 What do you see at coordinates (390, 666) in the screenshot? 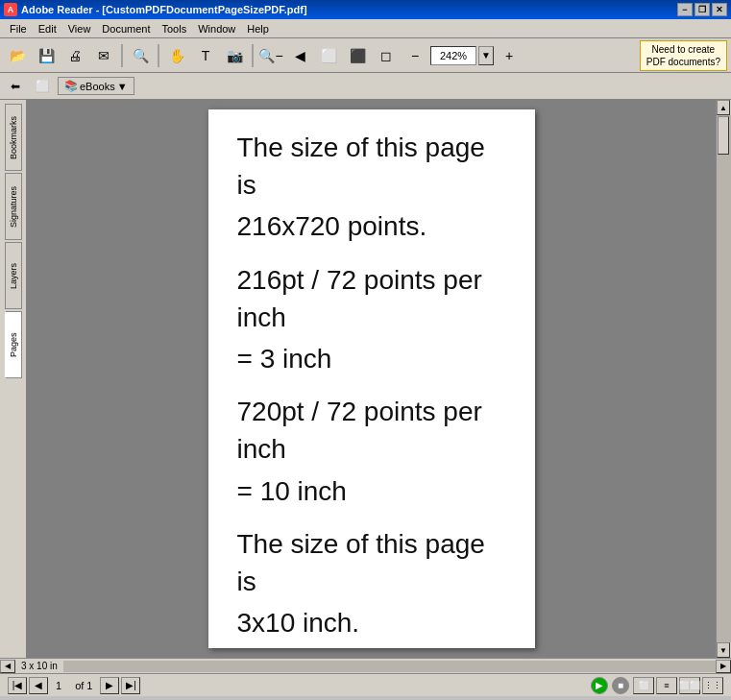
I see `h-scrollbar-track` at bounding box center [390, 666].